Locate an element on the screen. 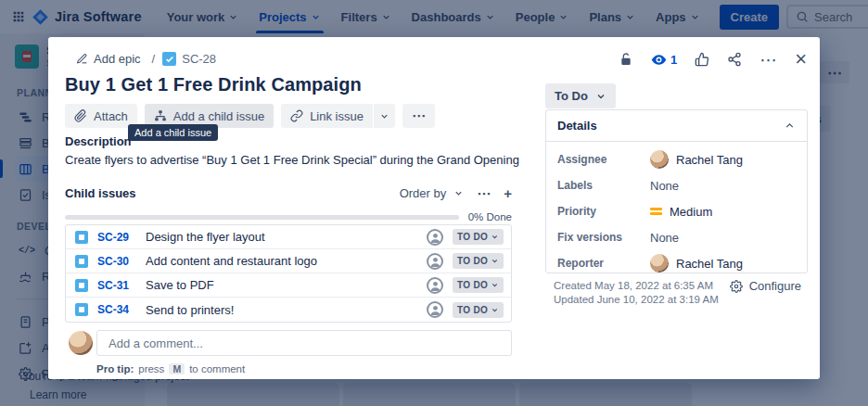 Image resolution: width=868 pixels, height=406 pixels. configure-button: Configure is located at coordinates (766, 285).